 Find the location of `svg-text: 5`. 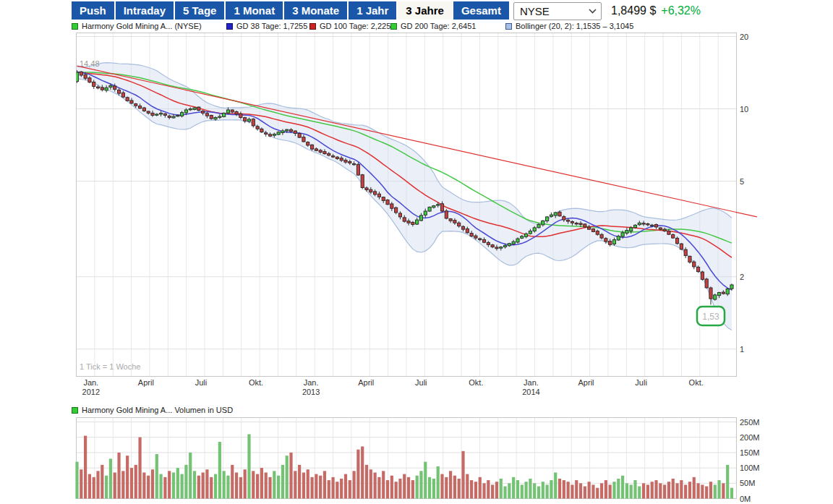

svg-text: 5 is located at coordinates (742, 181).